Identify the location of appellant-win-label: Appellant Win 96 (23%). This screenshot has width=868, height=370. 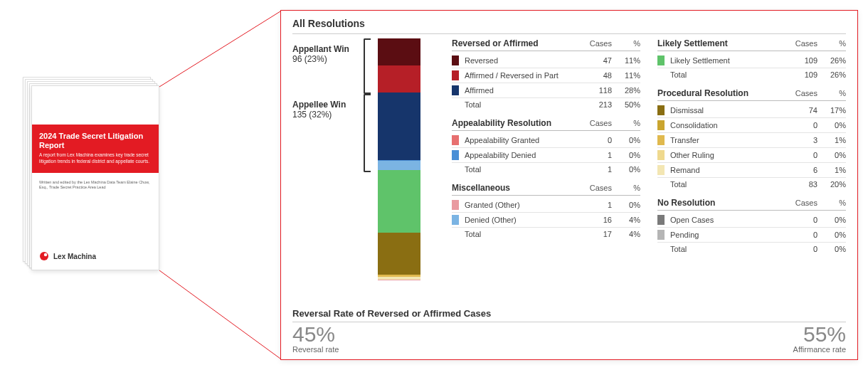
(324, 71).